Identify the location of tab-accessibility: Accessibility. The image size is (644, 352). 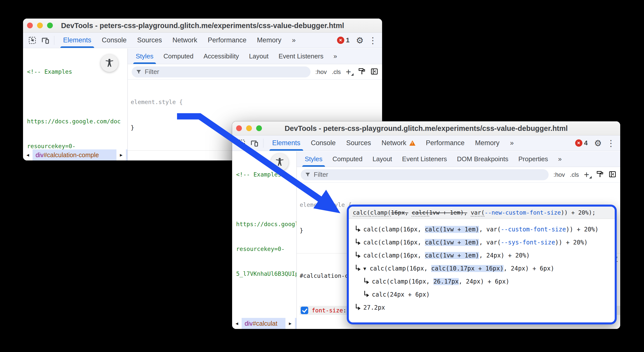
(221, 56).